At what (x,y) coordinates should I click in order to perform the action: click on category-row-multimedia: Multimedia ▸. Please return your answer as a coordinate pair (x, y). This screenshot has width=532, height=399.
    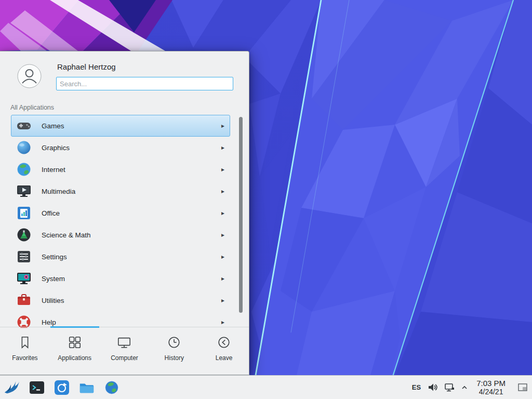
    Looking at the image, I should click on (121, 191).